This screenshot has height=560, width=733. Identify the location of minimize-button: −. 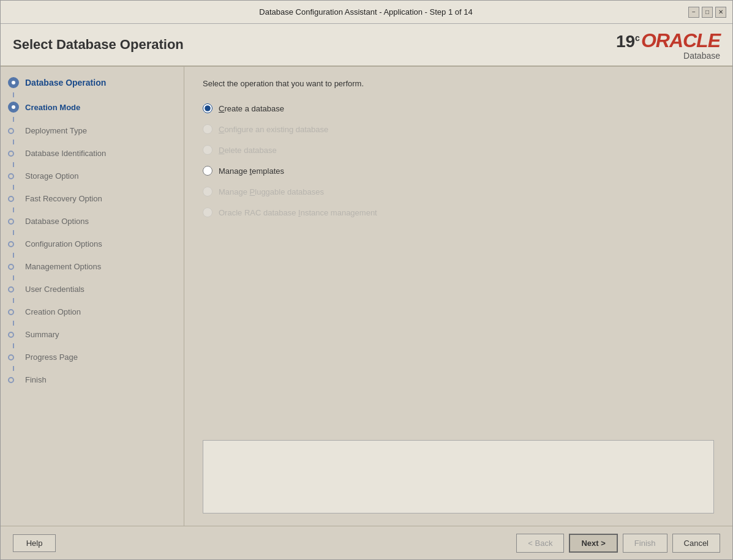
(694, 12).